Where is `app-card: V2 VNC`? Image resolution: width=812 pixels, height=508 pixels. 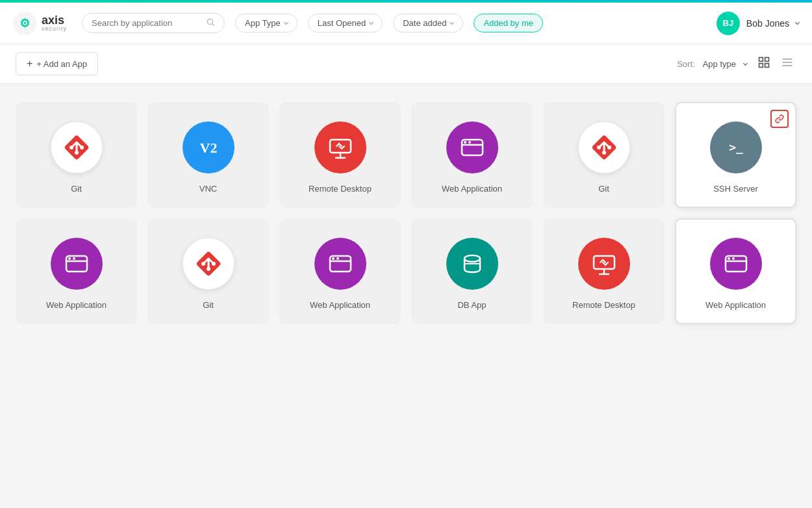 app-card: V2 VNC is located at coordinates (208, 155).